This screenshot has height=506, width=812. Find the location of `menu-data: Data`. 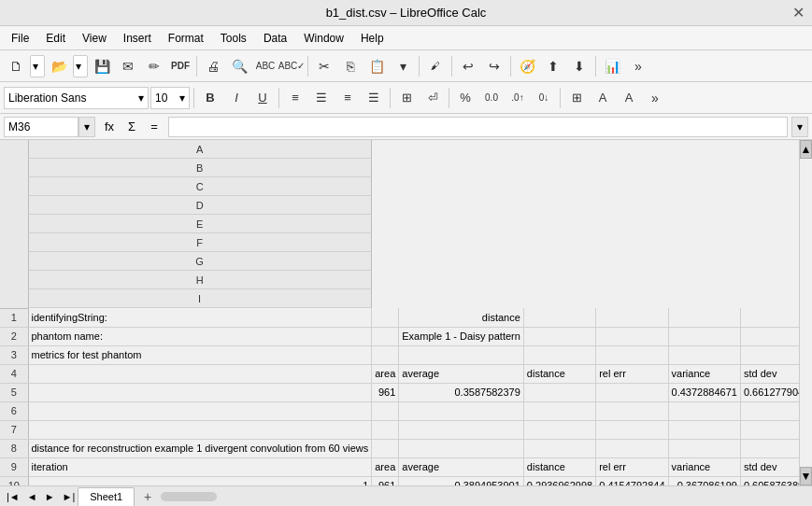

menu-data: Data is located at coordinates (275, 38).